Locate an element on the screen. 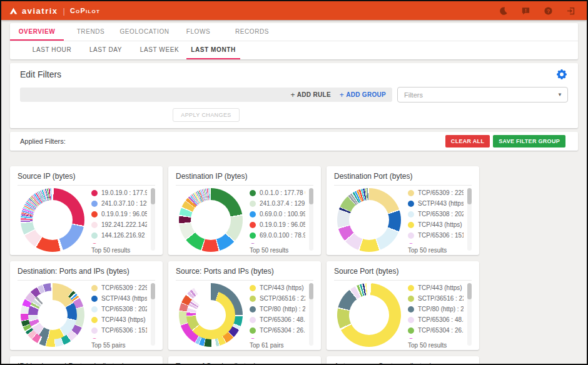 The image size is (588, 365). plus-icon: + is located at coordinates (293, 95).